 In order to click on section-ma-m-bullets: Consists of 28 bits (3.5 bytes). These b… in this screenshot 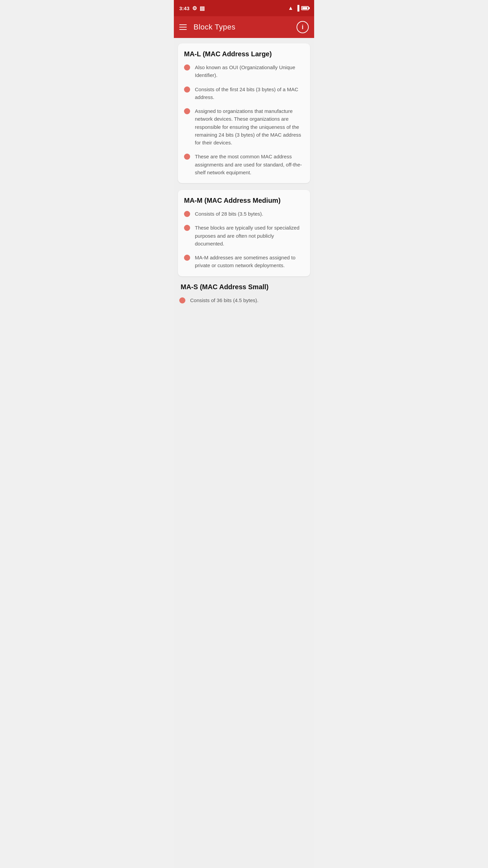, I will do `click(244, 240)`.